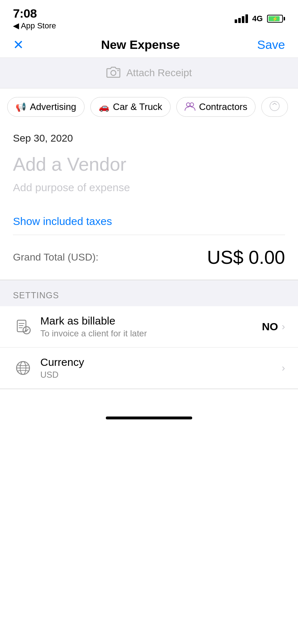 This screenshot has width=298, height=644. What do you see at coordinates (284, 327) in the screenshot?
I see `billable-chevron-icon: ›` at bounding box center [284, 327].